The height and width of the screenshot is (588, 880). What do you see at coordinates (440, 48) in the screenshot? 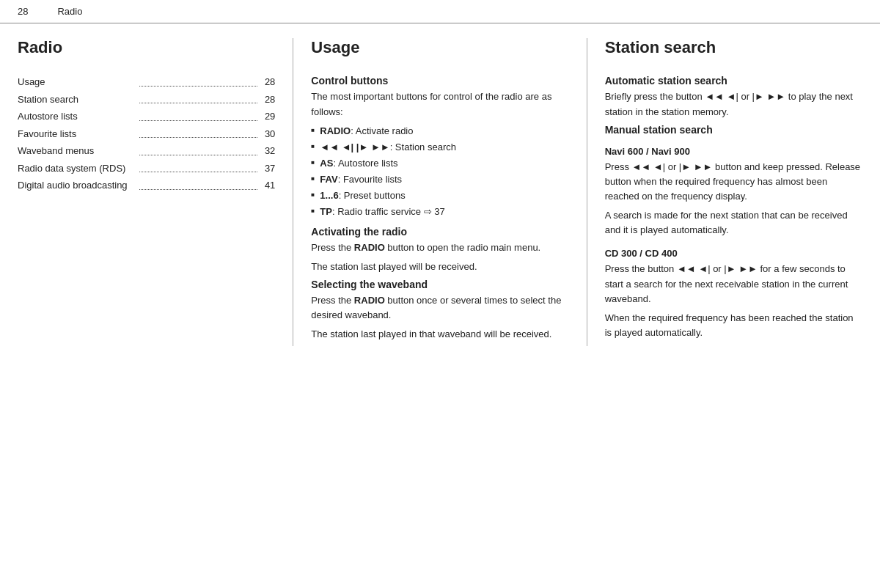
I see `col2-title: Usage` at bounding box center [440, 48].